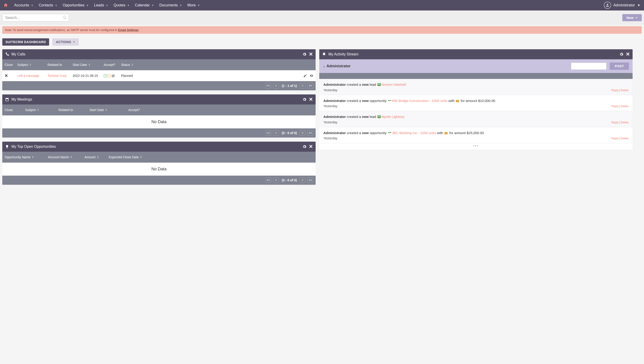 The image size is (644, 364). I want to click on post-button: POST, so click(619, 66).